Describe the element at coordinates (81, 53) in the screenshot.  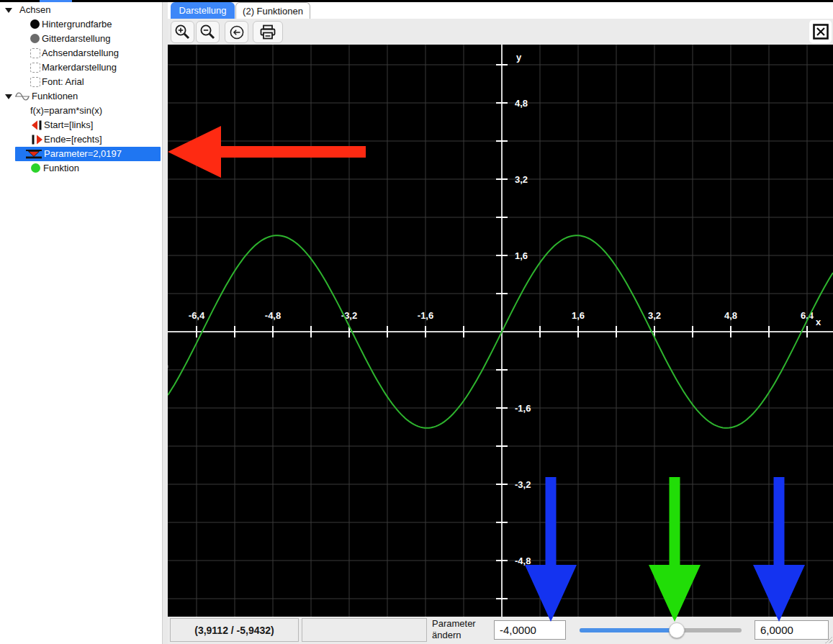
I see `tree-item-label: Achsendarstellung` at that location.